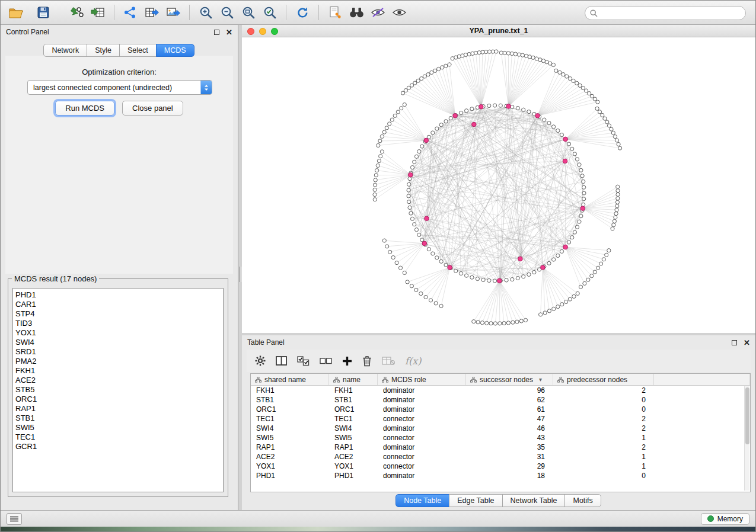  What do you see at coordinates (665, 13) in the screenshot?
I see `search-box` at bounding box center [665, 13].